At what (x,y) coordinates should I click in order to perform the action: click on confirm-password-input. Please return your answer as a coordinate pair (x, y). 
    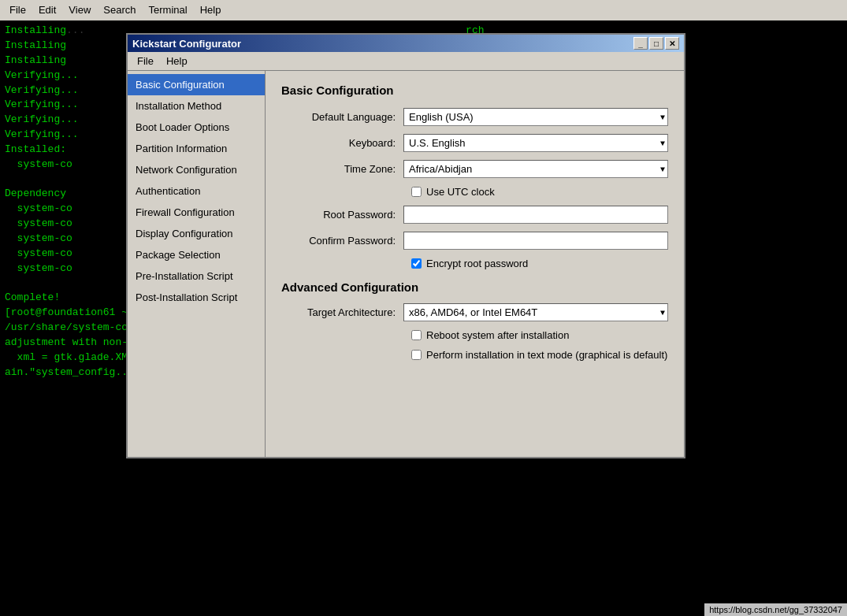
    Looking at the image, I should click on (536, 241).